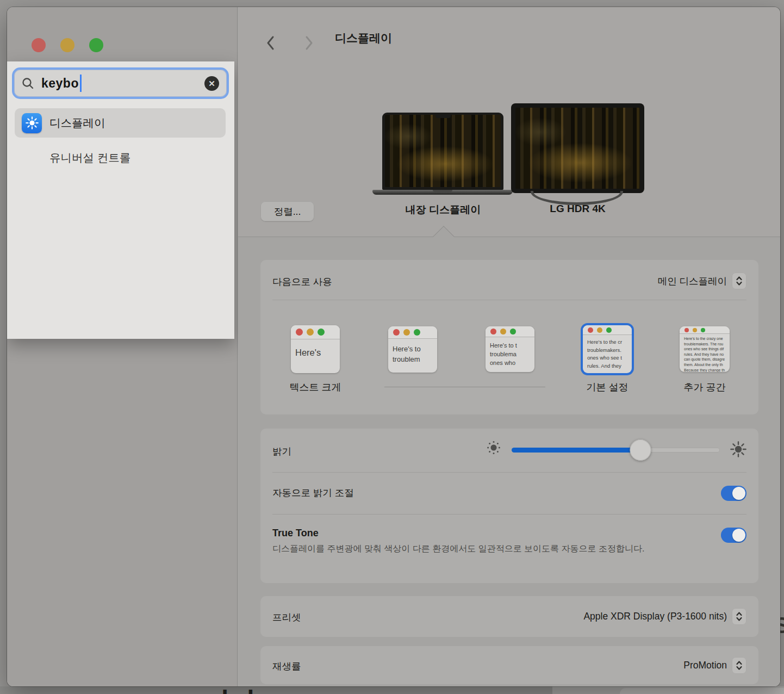 This screenshot has width=784, height=694. What do you see at coordinates (509, 665) in the screenshot?
I see `refresh-rate-card: 재생률 ProMotion` at bounding box center [509, 665].